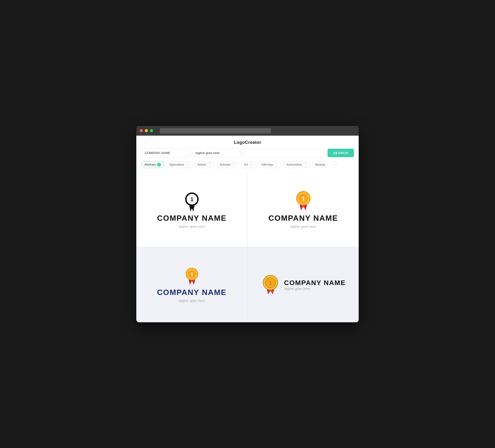 The width and height of the screenshot is (495, 448). Describe the element at coordinates (303, 209) in the screenshot. I see `logo-content-2: 1 COMPANY NAME tagline goes here` at that location.